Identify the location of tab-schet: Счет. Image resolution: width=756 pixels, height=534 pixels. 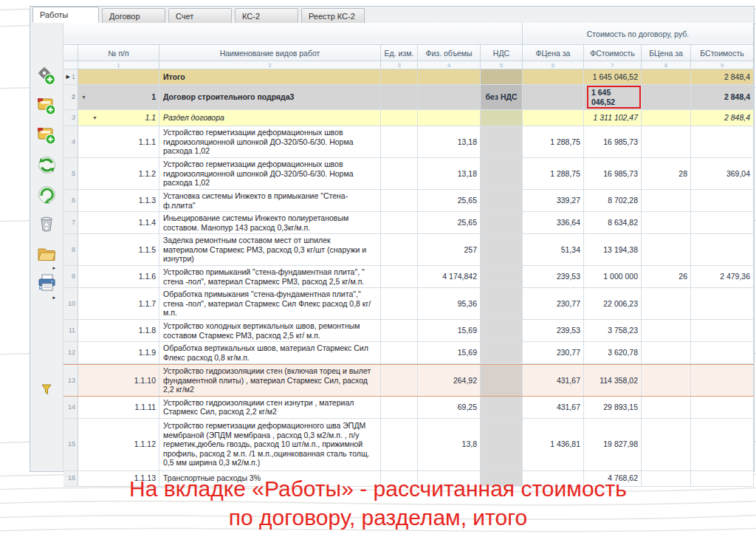
(200, 16).